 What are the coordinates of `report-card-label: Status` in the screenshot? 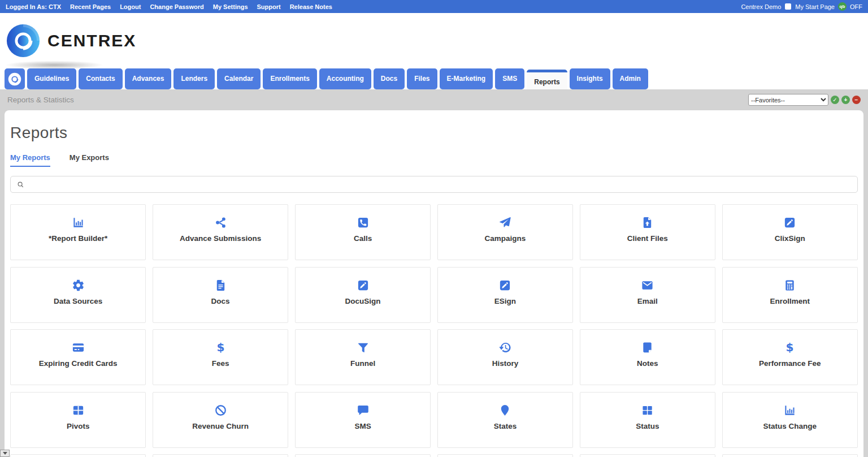 It's located at (648, 426).